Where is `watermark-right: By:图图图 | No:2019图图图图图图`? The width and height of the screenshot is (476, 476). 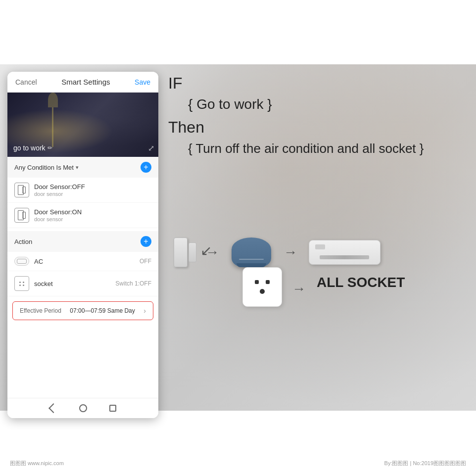 watermark-right: By:图图图 | No:2019图图图图图图 is located at coordinates (426, 463).